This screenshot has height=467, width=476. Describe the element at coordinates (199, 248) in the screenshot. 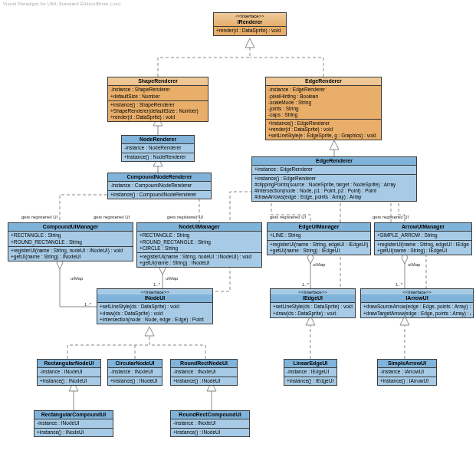

I see `attr: +CIRCLE : String` at that location.